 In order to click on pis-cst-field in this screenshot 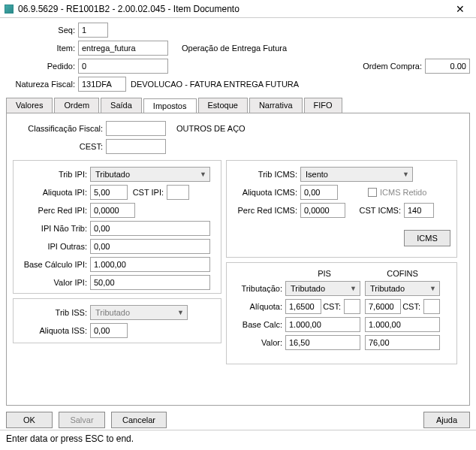, I will do `click(352, 307)`.